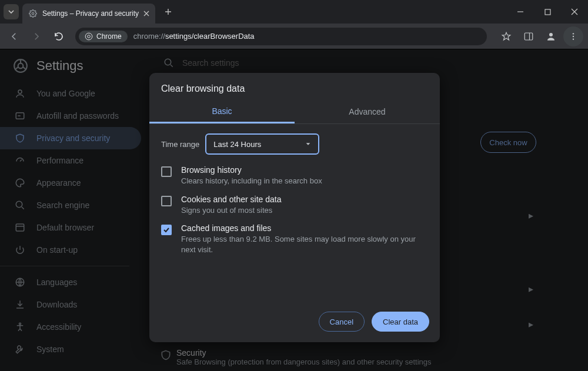  I want to click on time-range-row: Time range Last 24 Hours, so click(295, 144).